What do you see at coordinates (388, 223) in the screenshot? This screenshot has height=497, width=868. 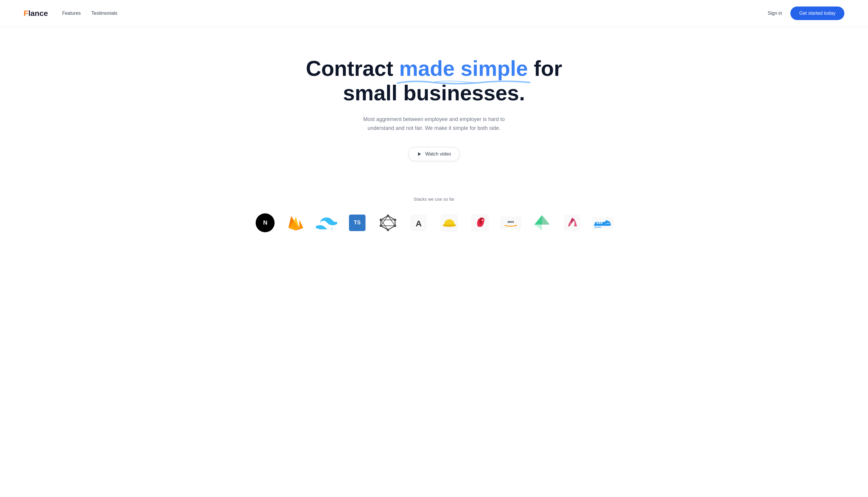 I see `graphql-icon` at bounding box center [388, 223].